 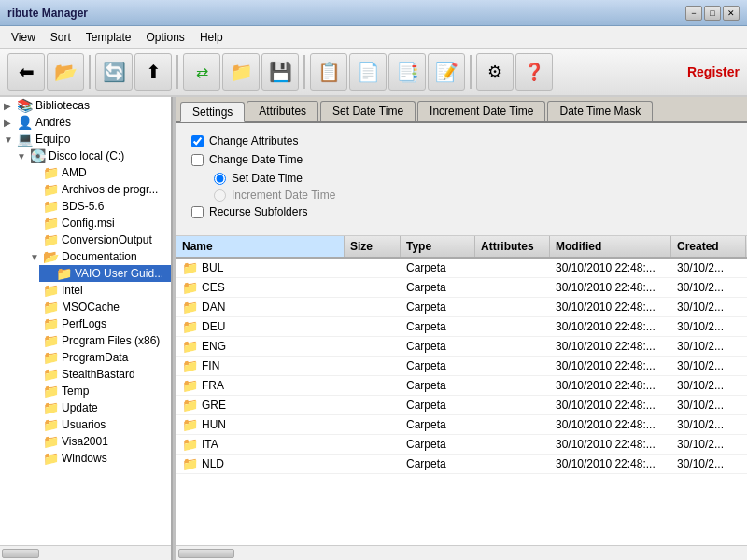 I want to click on change-attributes-checkbox, so click(x=198, y=142).